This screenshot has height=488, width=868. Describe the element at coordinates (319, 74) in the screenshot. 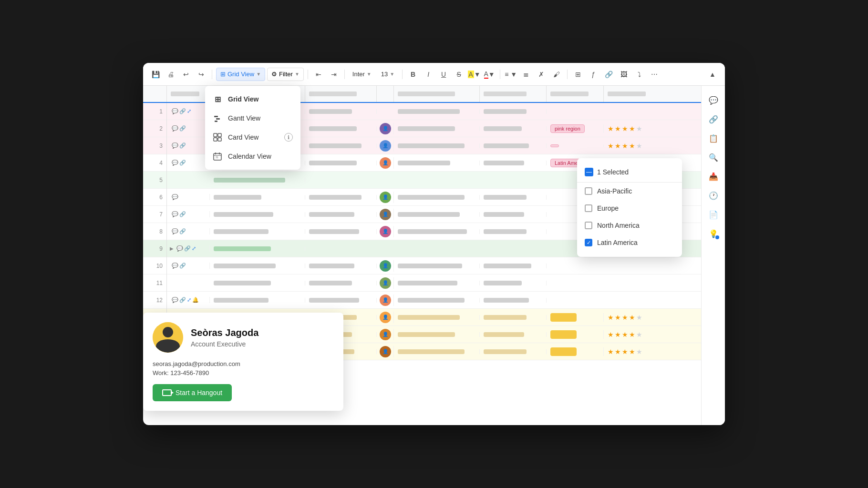

I see `indent-dec-button: ⇤` at that location.